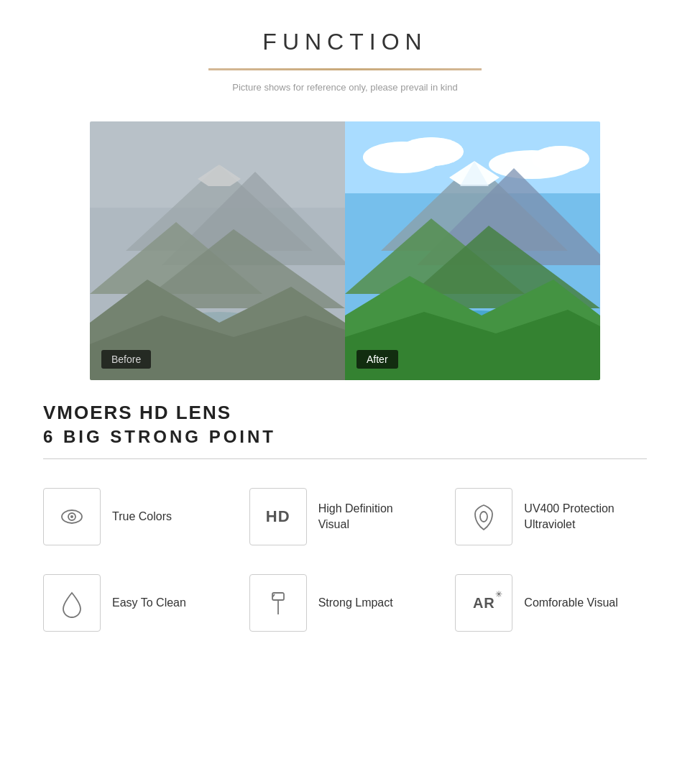 The image size is (690, 784). I want to click on feature-true-colors: True Colors, so click(139, 517).